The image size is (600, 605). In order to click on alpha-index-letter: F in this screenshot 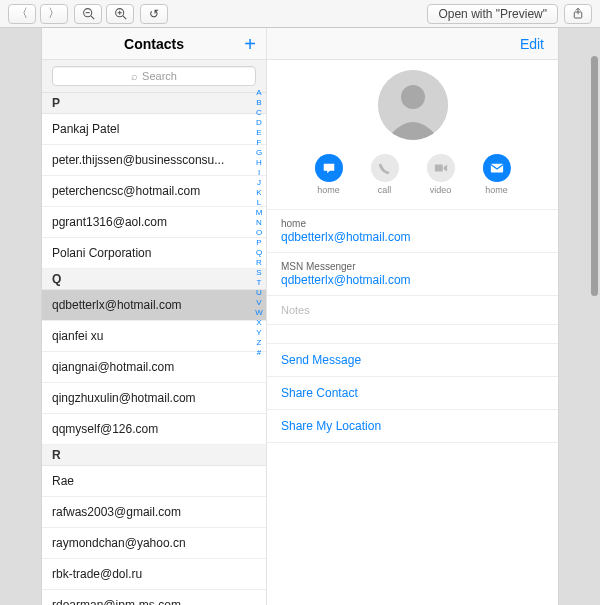, I will do `click(259, 143)`.